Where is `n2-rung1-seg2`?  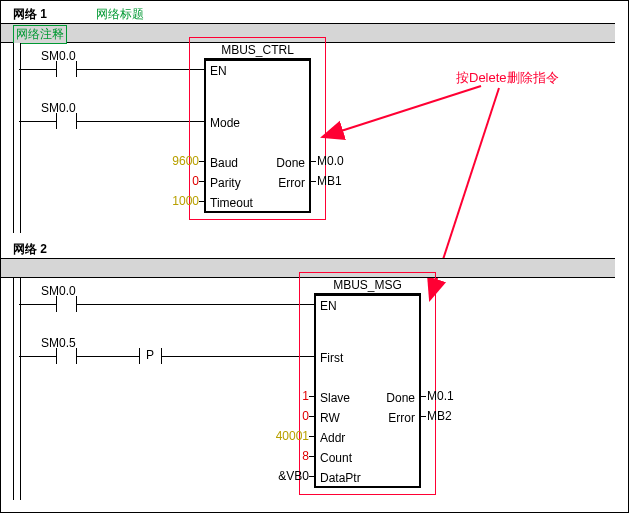 n2-rung1-seg2 is located at coordinates (195, 304).